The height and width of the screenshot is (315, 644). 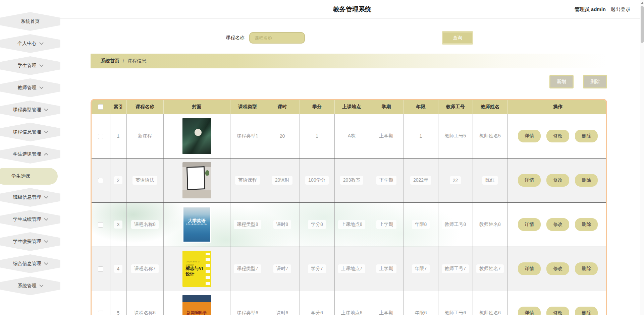 What do you see at coordinates (30, 219) in the screenshot?
I see `sidebar-item: 学生成绩管理` at bounding box center [30, 219].